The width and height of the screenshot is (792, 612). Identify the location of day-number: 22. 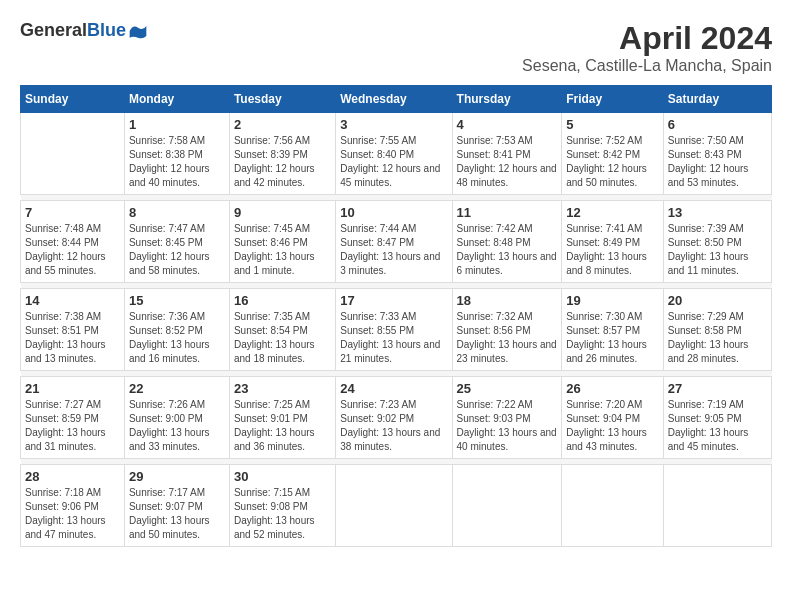
(177, 388).